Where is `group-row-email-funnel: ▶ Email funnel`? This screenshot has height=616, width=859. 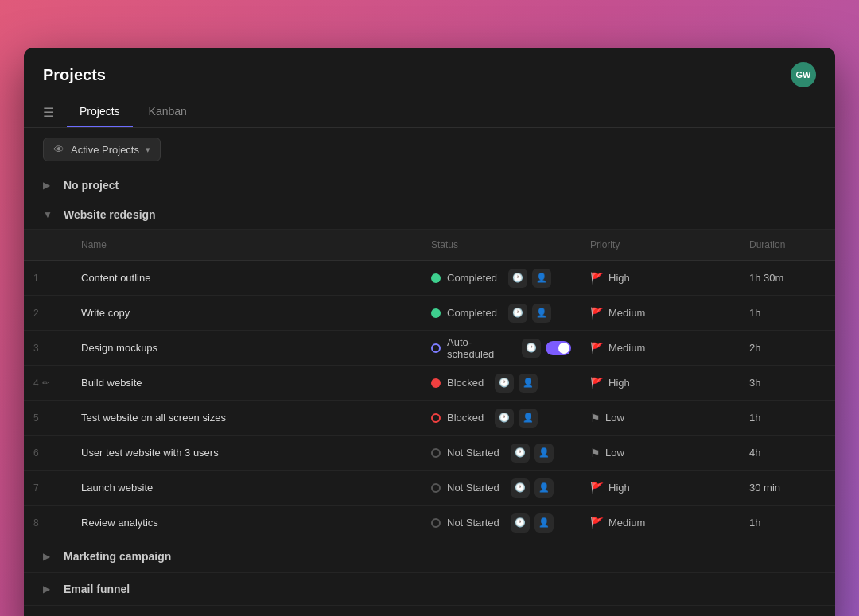 group-row-email-funnel: ▶ Email funnel is located at coordinates (430, 590).